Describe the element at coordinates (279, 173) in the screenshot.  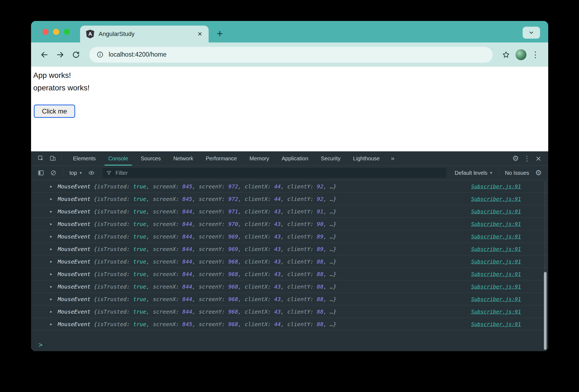
I see `filter-input` at that location.